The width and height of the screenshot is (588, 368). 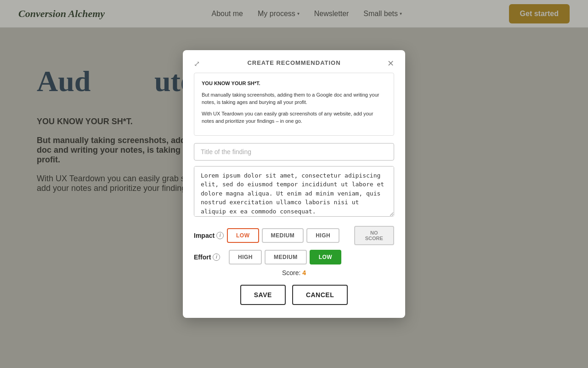 What do you see at coordinates (210, 257) in the screenshot?
I see `effort-label: Effort i` at bounding box center [210, 257].